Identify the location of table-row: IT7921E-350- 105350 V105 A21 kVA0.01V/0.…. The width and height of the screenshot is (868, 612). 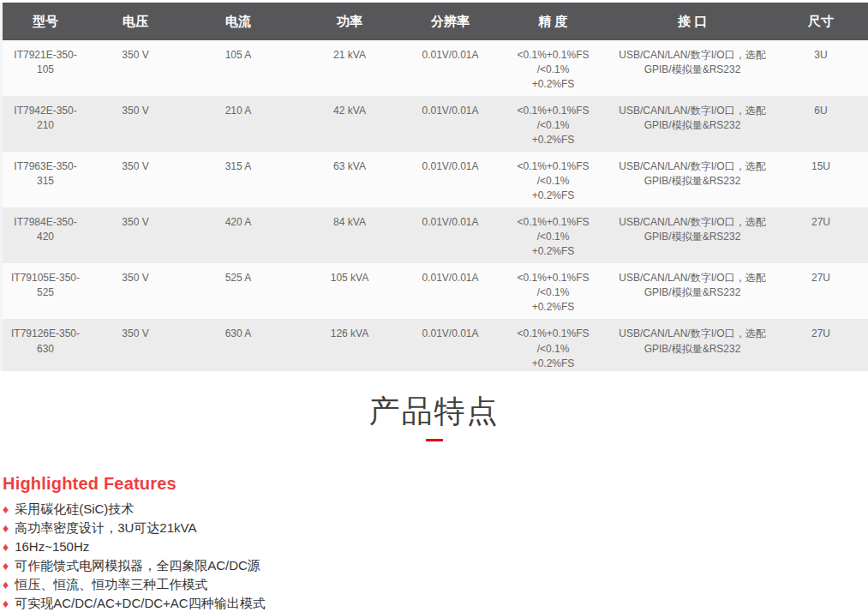
(435, 69).